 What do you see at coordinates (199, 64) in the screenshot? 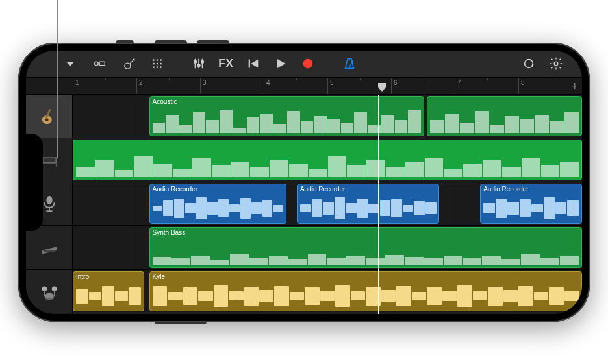
I see `mixer-button` at bounding box center [199, 64].